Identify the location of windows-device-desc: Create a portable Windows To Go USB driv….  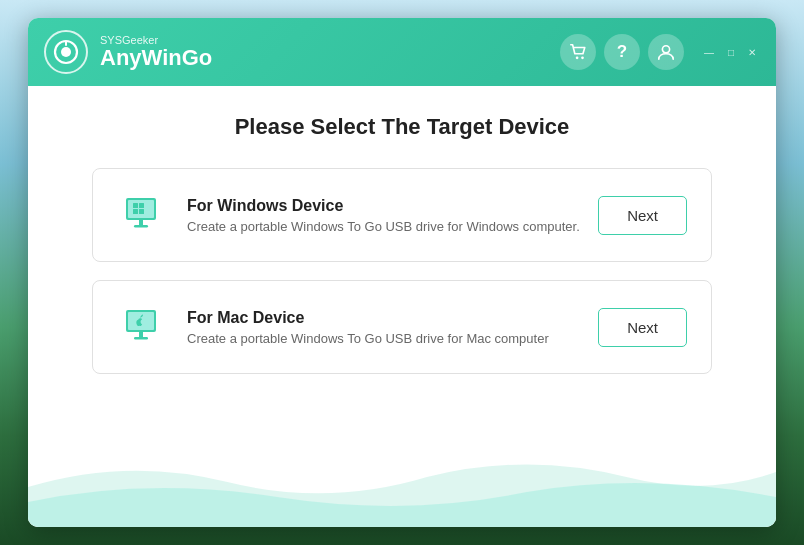
(384, 226).